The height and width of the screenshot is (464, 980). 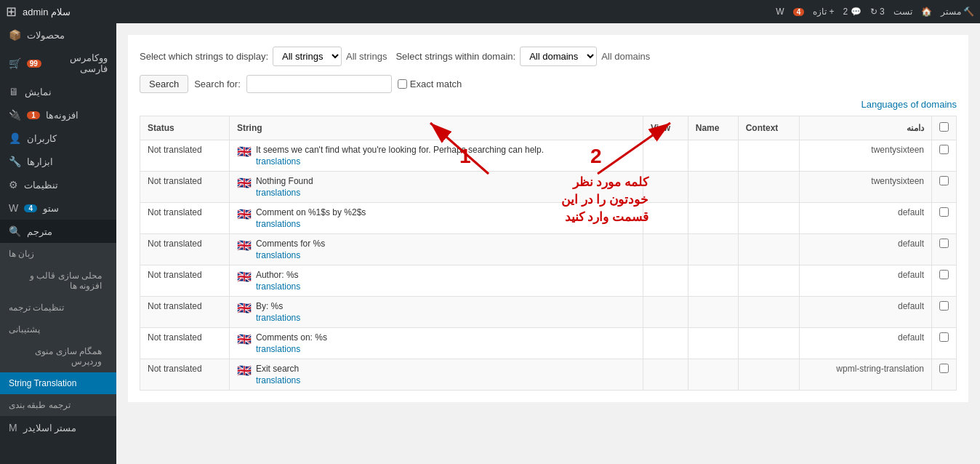 I want to click on sidebar-item-users: کاربران 👤, so click(x=58, y=138).